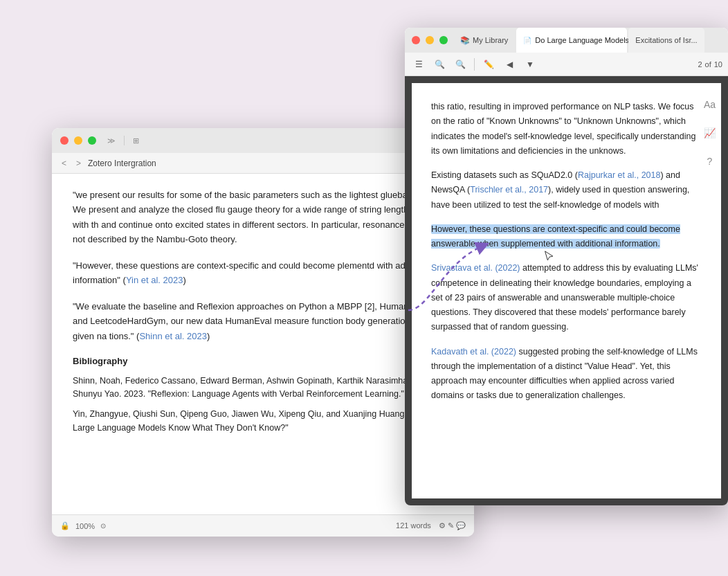 This screenshot has width=728, height=576. Describe the element at coordinates (263, 321) in the screenshot. I see `text-block-3: "We evaluate the baseline and Reflexion …` at that location.